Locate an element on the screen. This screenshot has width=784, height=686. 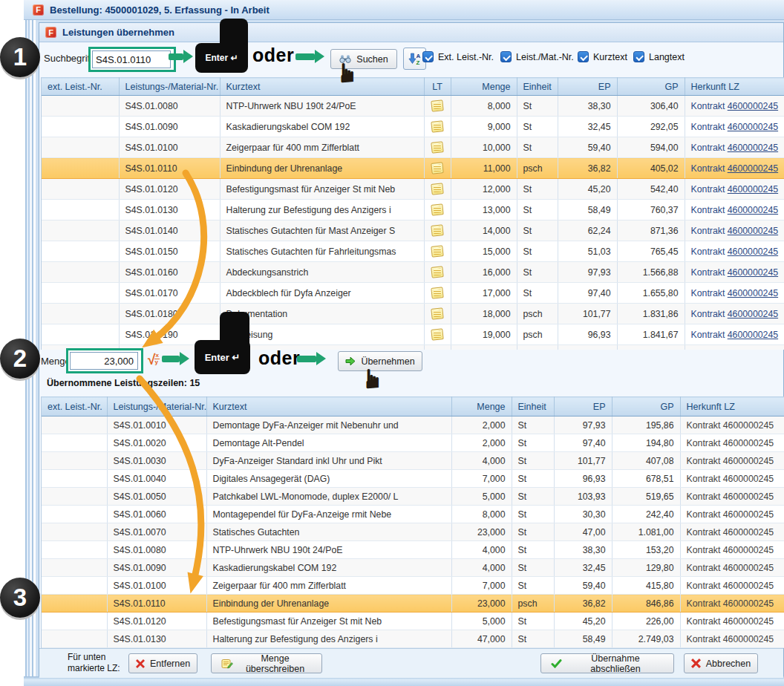
service-row: S4S.01.0190Einweisung19,000psch96,931.84… is located at coordinates (413, 335).